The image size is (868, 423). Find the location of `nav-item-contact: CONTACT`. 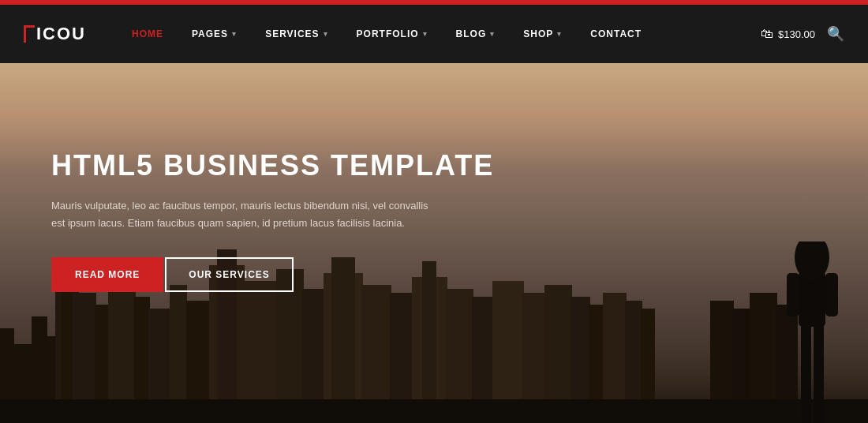

nav-item-contact: CONTACT is located at coordinates (615, 34).